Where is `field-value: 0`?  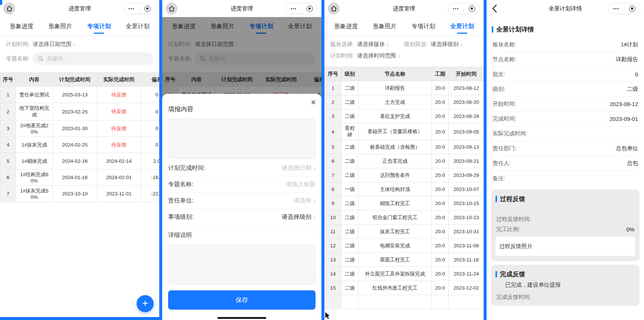
field-value: 0 is located at coordinates (637, 74).